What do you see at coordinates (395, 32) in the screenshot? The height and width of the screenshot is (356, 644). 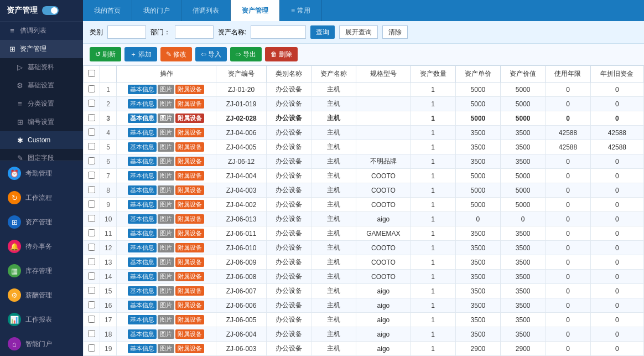 I see `clear-button: 清除` at bounding box center [395, 32].